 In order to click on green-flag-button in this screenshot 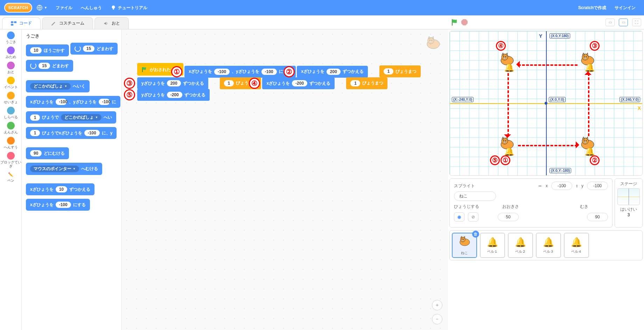, I will do `click(455, 22)`.